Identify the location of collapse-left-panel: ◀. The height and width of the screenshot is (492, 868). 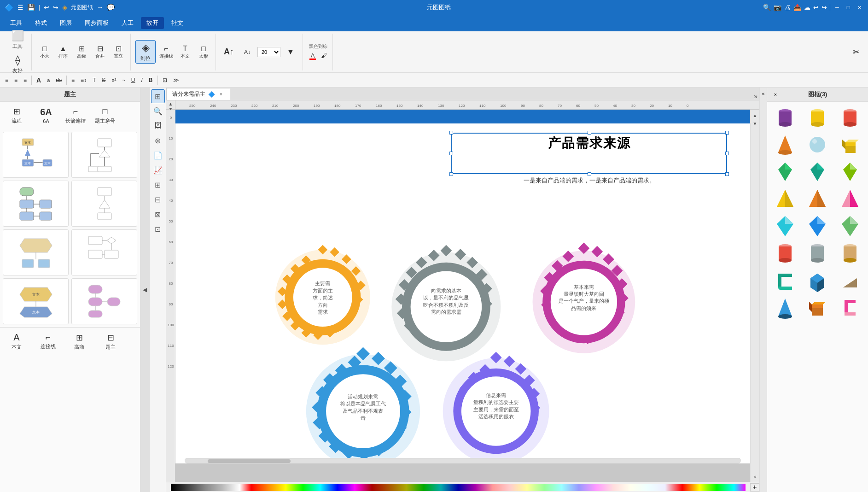
(145, 290).